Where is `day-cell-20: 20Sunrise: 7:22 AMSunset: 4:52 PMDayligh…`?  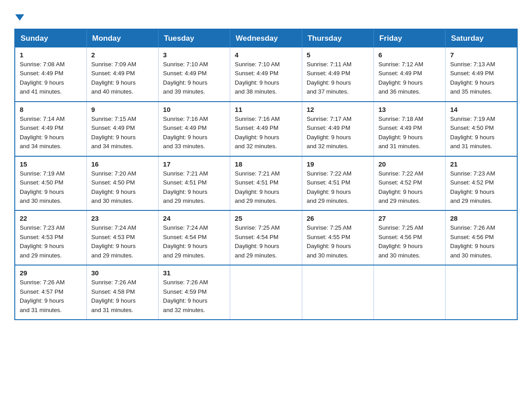 day-cell-20: 20Sunrise: 7:22 AMSunset: 4:52 PMDayligh… is located at coordinates (409, 184).